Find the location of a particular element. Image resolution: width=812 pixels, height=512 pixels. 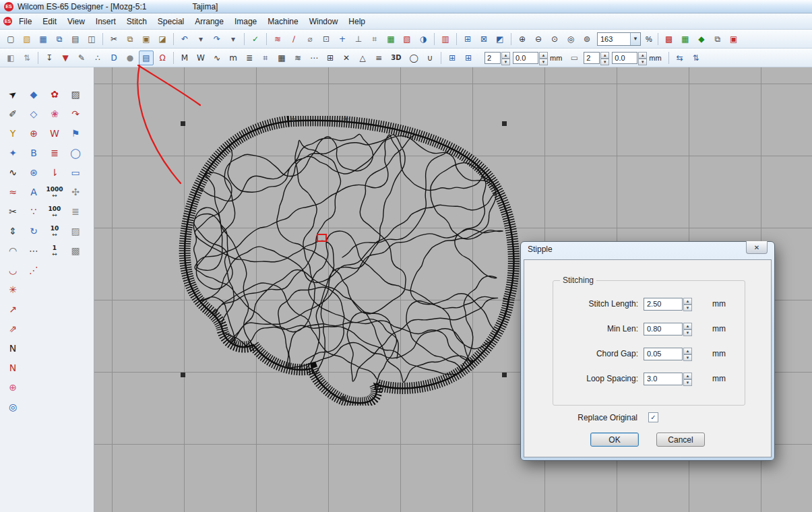

document-red-icon: ▥ is located at coordinates (445, 39).